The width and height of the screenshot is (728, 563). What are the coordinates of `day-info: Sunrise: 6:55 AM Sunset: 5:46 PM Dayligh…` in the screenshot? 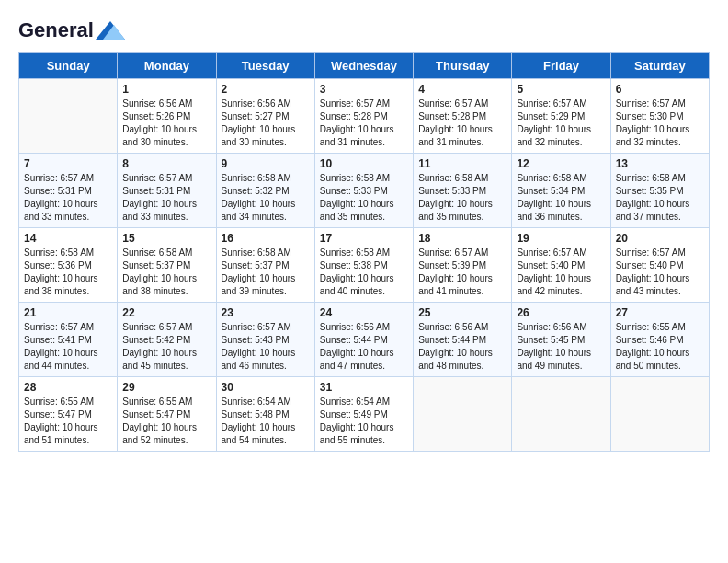 It's located at (660, 347).